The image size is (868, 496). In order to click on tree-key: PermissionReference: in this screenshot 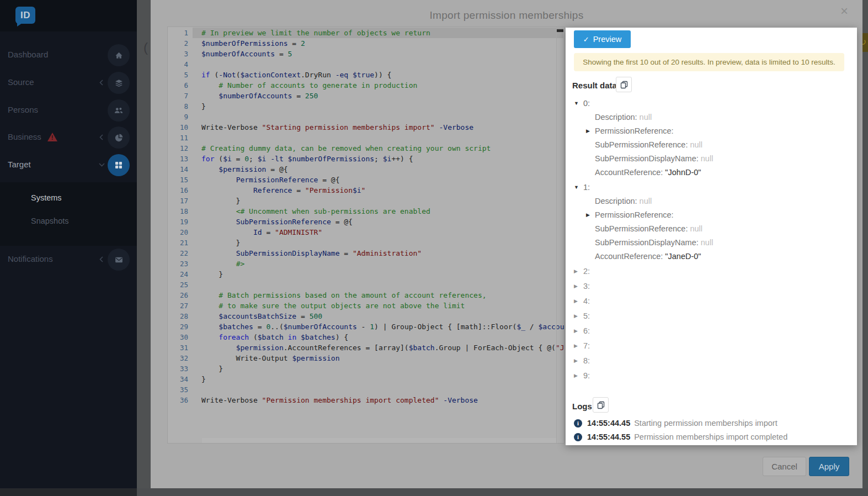, I will do `click(635, 131)`.